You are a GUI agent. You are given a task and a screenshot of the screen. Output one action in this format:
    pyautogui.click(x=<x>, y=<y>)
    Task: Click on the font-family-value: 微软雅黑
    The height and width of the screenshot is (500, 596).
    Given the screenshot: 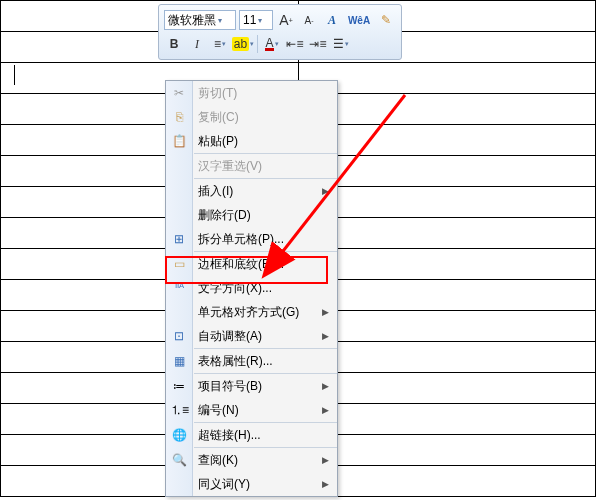 What is the action you would take?
    pyautogui.click(x=192, y=20)
    